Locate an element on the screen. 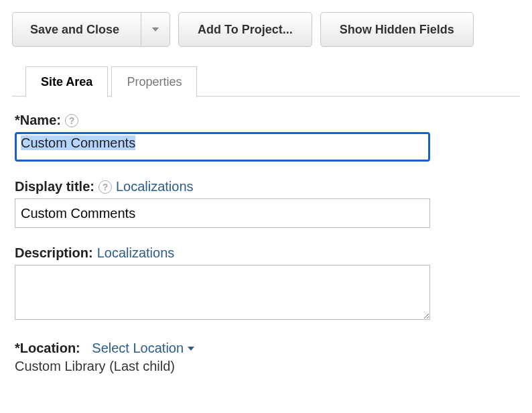 This screenshot has height=413, width=532. toolbar: Save and Close Add To Project... Show Hi… is located at coordinates (266, 30).